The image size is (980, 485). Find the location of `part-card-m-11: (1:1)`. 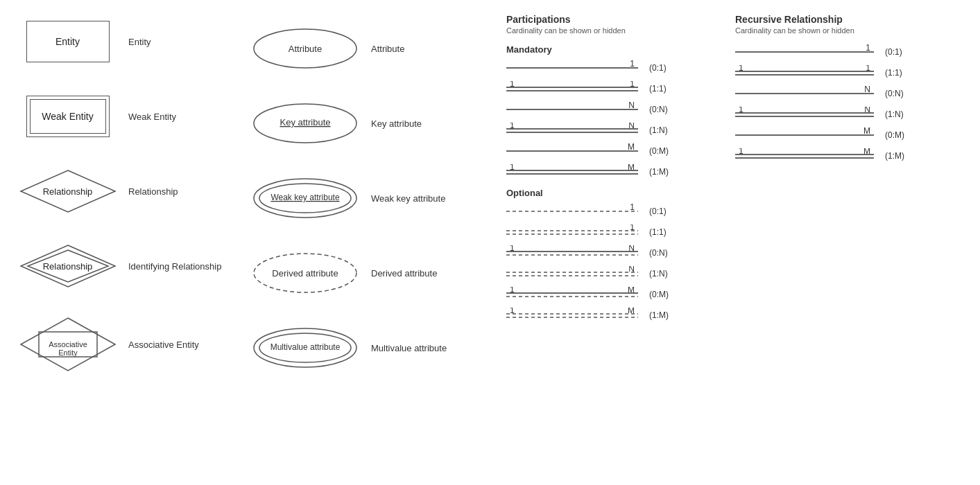

part-card-m-11: (1:1) is located at coordinates (657, 89).